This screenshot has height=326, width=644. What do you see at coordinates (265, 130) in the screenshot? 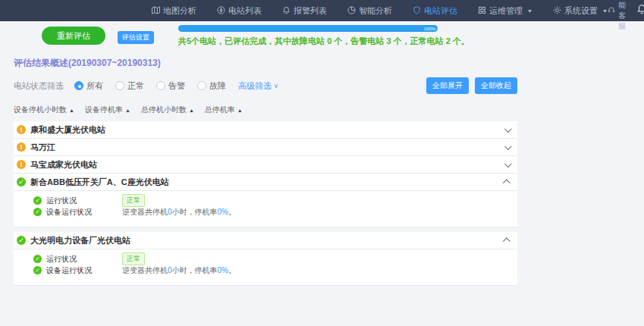
I see `station-row-kangheshen: ! 康和盛大厦光伏电站` at bounding box center [265, 130].